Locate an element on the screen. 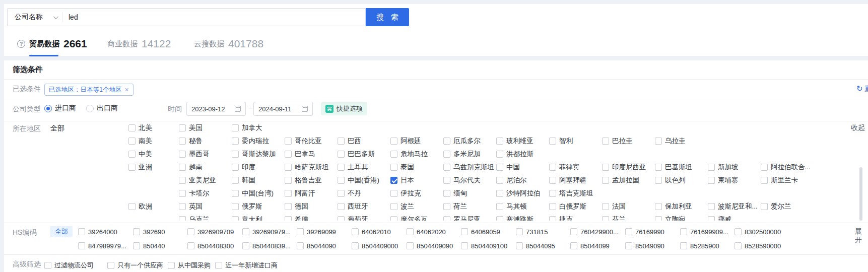 This screenshot has width=868, height=272. checkbox-乌兹别克斯坦: 乌兹别克斯坦 is located at coordinates (469, 167).